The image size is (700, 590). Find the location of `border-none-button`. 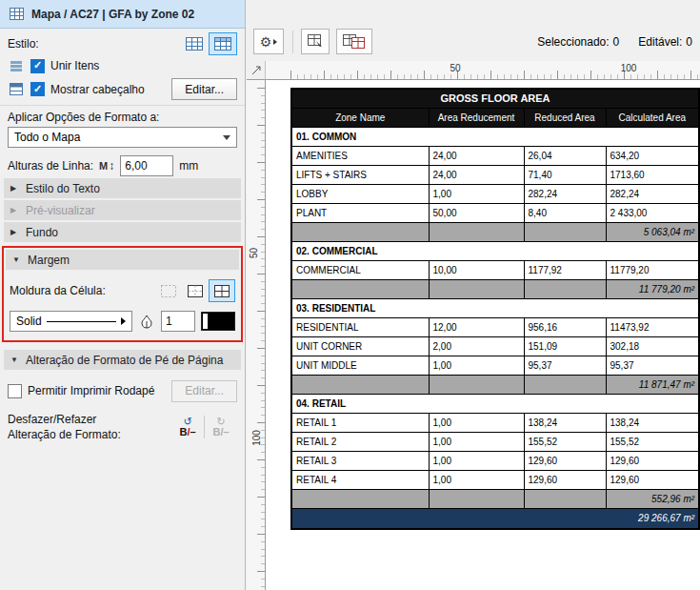

border-none-button is located at coordinates (169, 291).